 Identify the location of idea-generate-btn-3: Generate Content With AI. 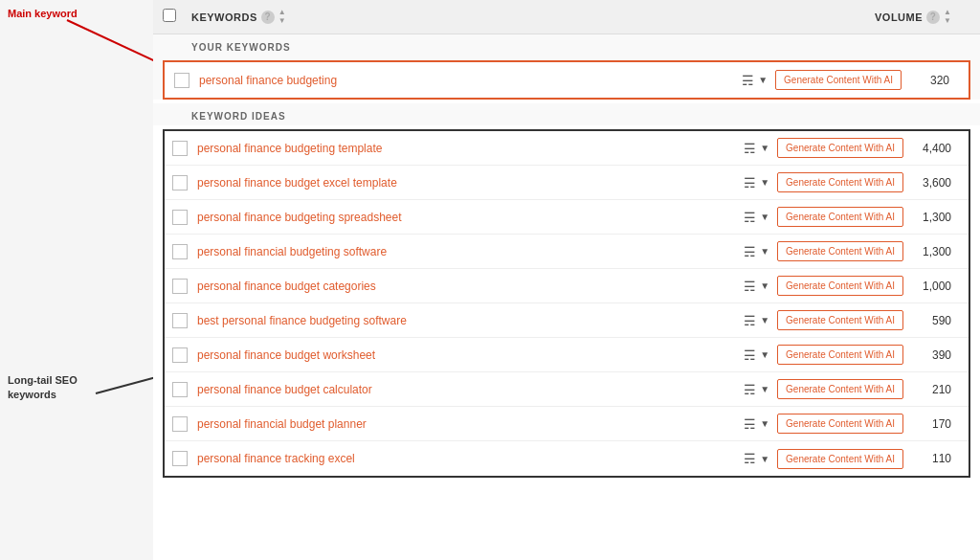
(840, 251).